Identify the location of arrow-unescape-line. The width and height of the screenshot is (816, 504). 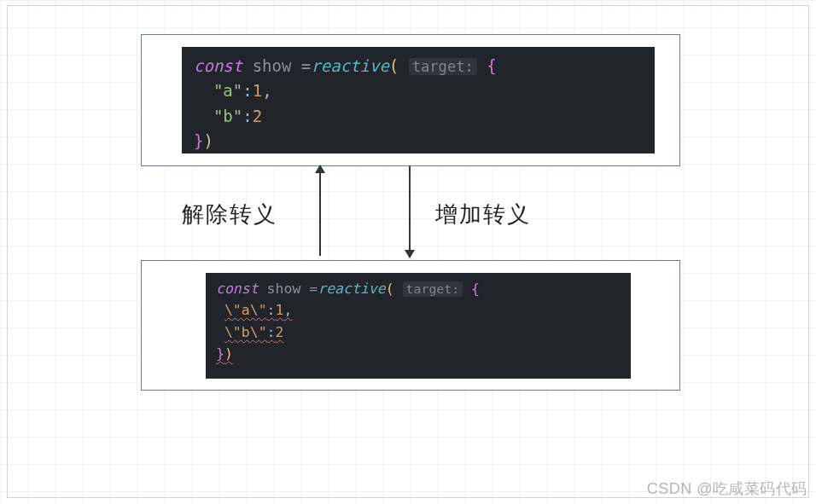
(320, 214).